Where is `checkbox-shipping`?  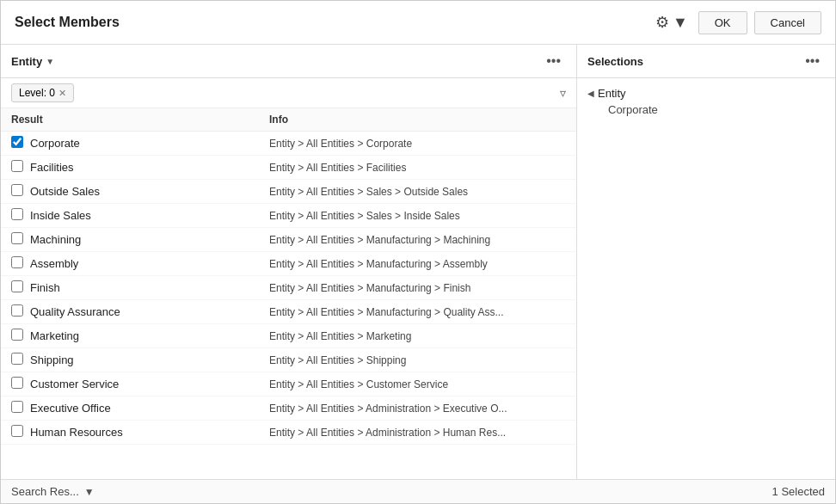
checkbox-shipping is located at coordinates (17, 359).